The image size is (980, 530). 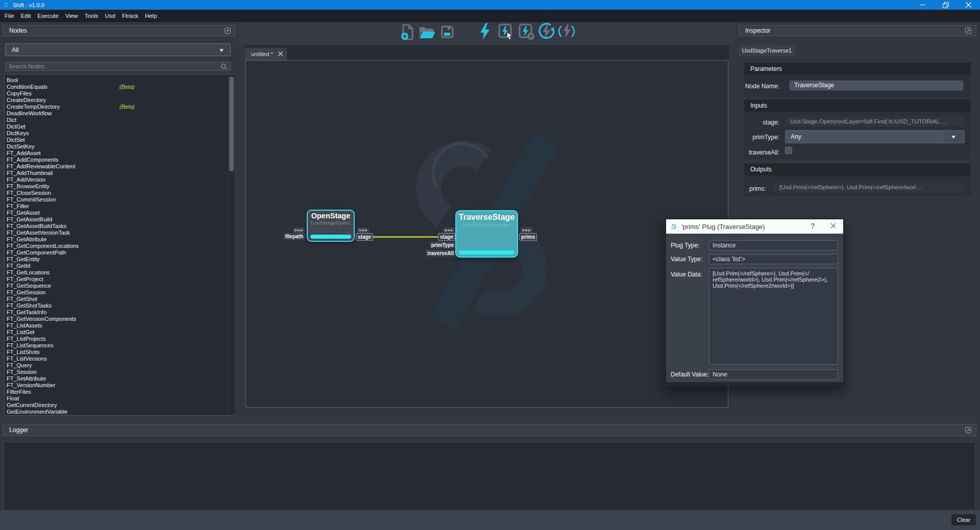 I want to click on node-list-item: FT_GetAssetBuildTasks, so click(x=119, y=226).